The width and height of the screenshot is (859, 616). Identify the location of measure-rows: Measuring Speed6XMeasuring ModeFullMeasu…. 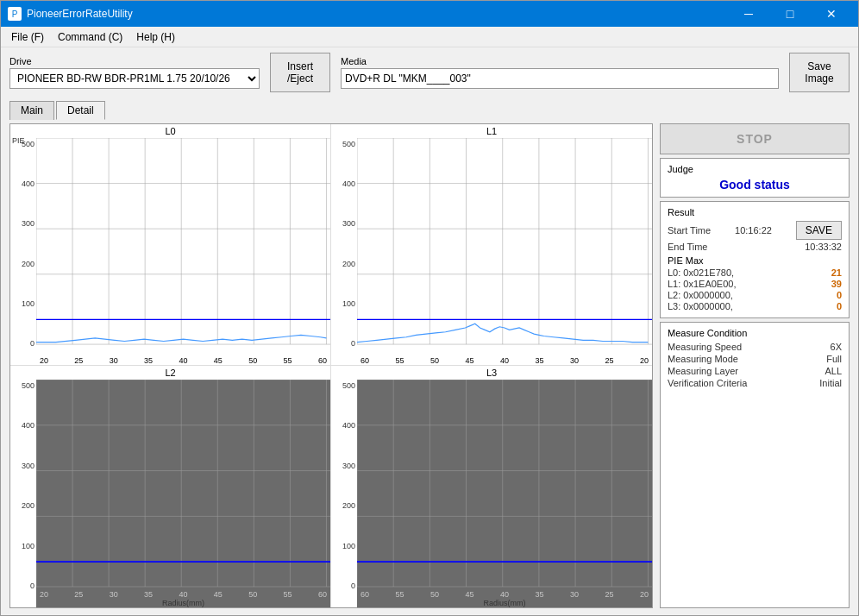
(755, 365).